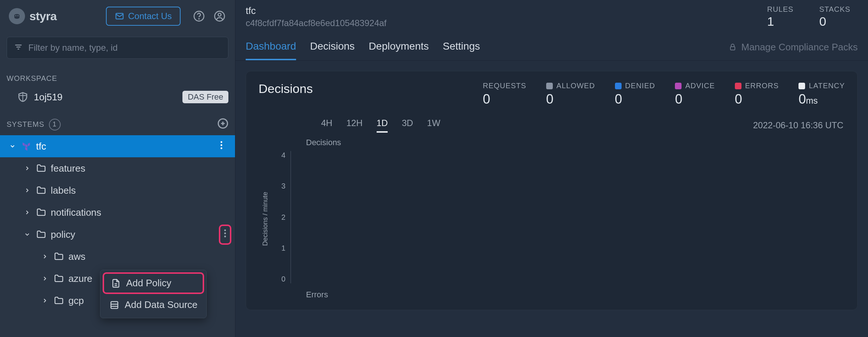  What do you see at coordinates (549, 86) in the screenshot?
I see `swatch-allowed` at bounding box center [549, 86].